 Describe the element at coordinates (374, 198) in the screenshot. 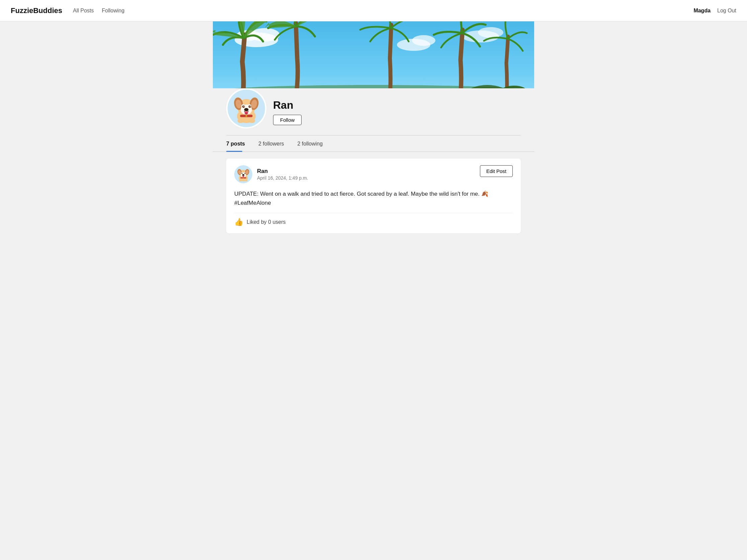

I see `post-content: UPDATE: Went on a walk and tried to act …` at that location.